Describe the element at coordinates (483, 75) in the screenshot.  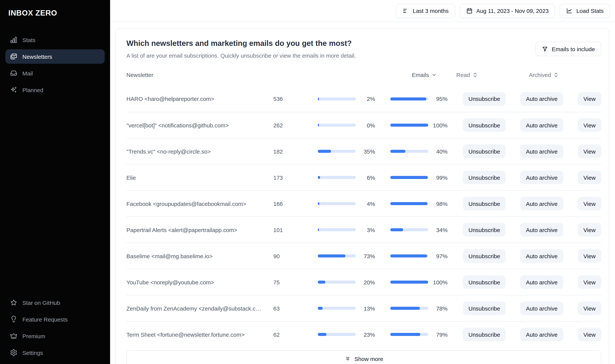
I see `column-header-read: Read` at that location.